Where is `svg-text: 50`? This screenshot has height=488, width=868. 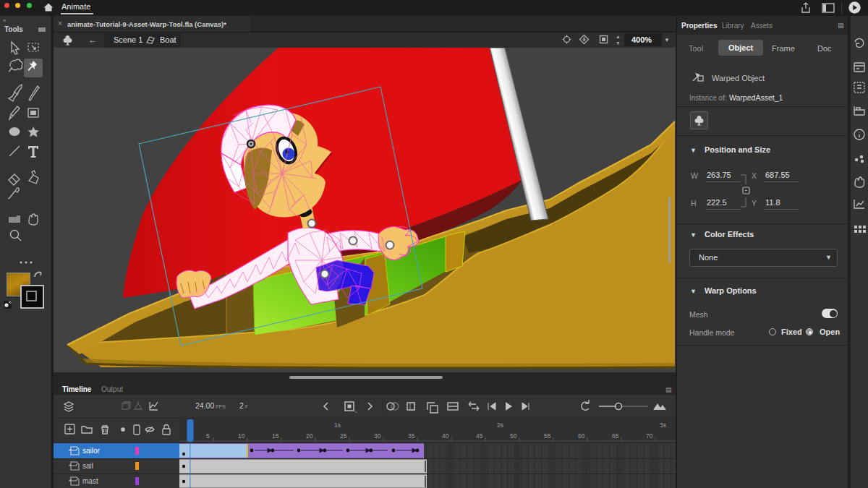
svg-text: 50 is located at coordinates (514, 436).